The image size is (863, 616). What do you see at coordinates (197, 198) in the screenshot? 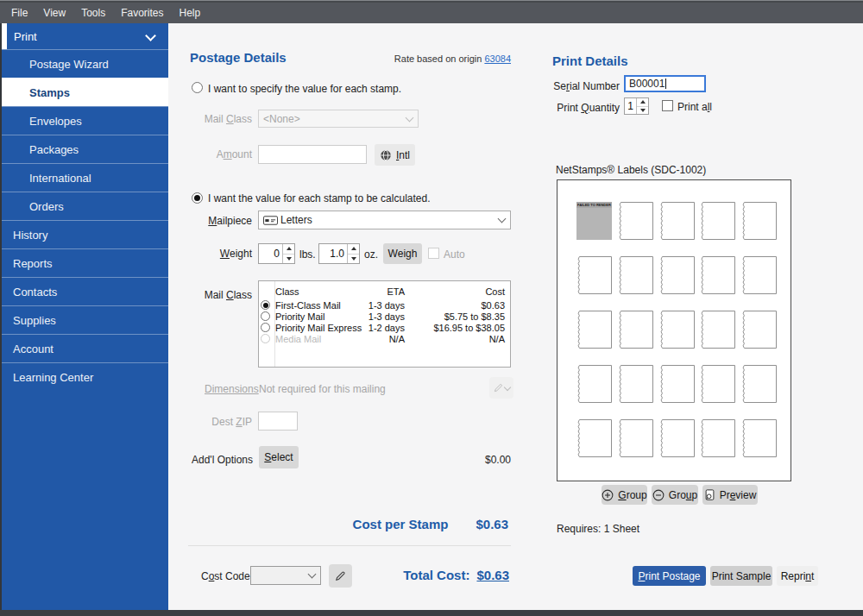
I see `calculated-value-radio` at bounding box center [197, 198].